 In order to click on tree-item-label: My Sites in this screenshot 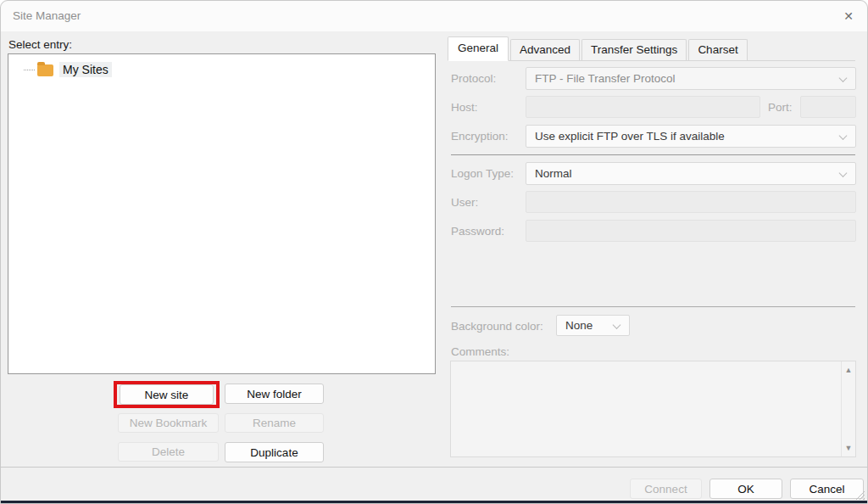, I will do `click(86, 70)`.